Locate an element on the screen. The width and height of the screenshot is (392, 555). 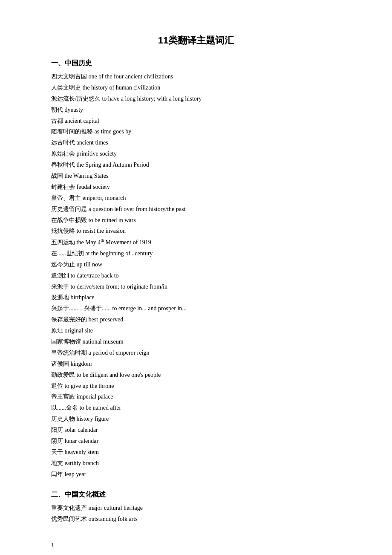
vocab-item: 迄今为止 up till now is located at coordinates (196, 265).